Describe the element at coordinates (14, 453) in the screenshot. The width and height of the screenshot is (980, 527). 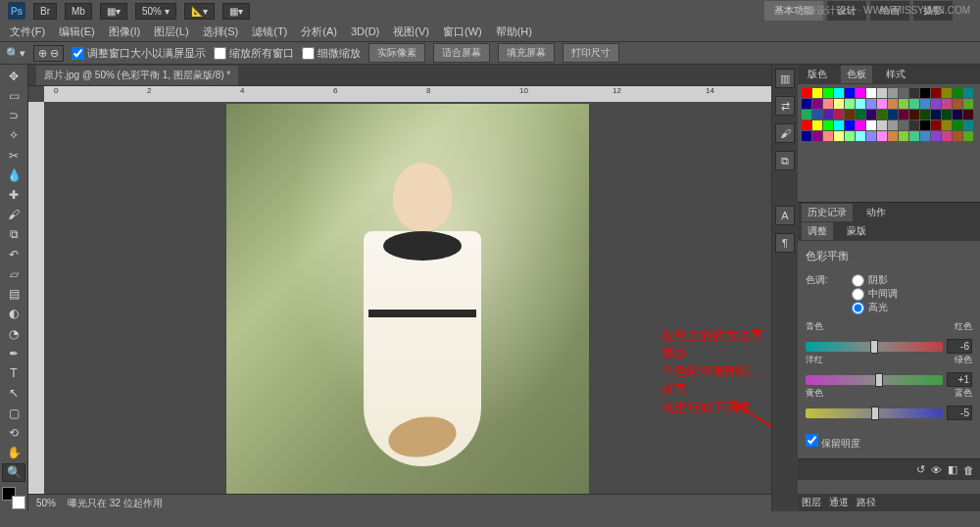
I see `hand-tool: ✋` at that location.